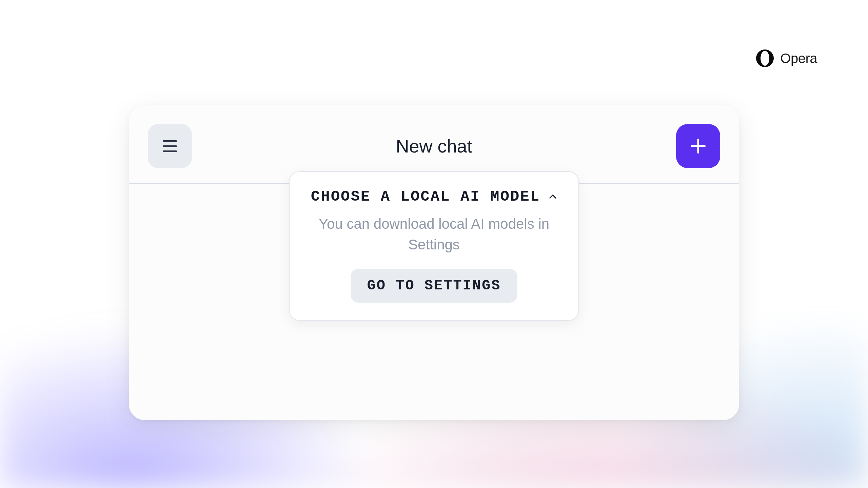 This screenshot has height=488, width=868. What do you see at coordinates (170, 146) in the screenshot?
I see `menu-button` at bounding box center [170, 146].